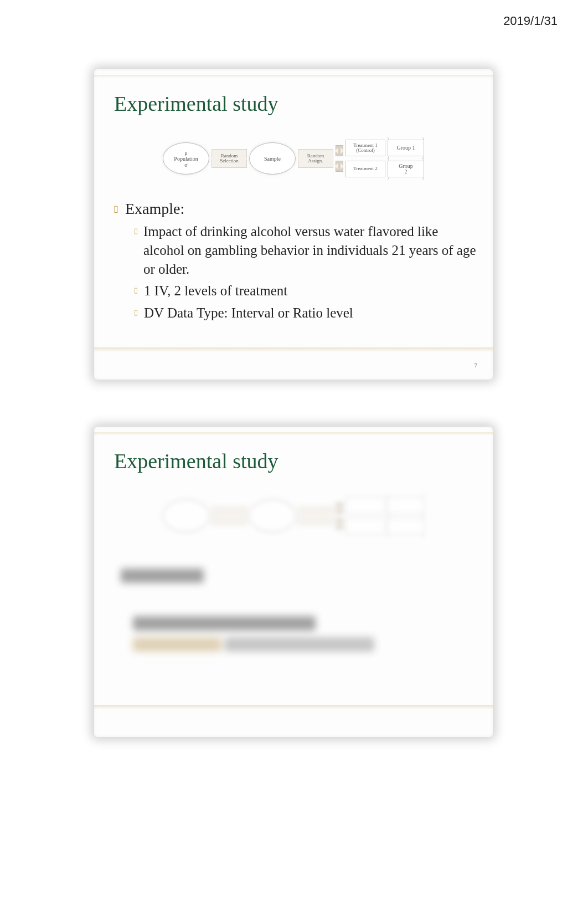 The width and height of the screenshot is (588, 901). What do you see at coordinates (365, 158) in the screenshot?
I see `treatment-column: Treatment 1 (Control) Treatment 2` at bounding box center [365, 158].